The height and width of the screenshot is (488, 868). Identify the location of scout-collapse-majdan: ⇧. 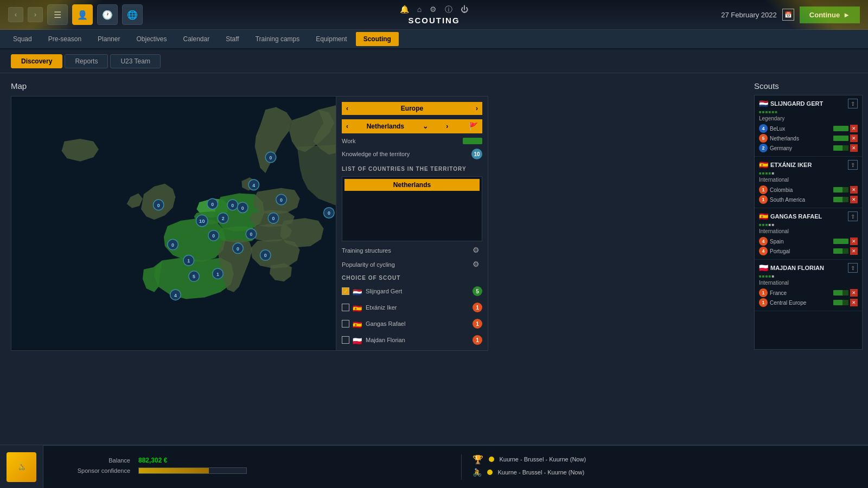
(853, 268).